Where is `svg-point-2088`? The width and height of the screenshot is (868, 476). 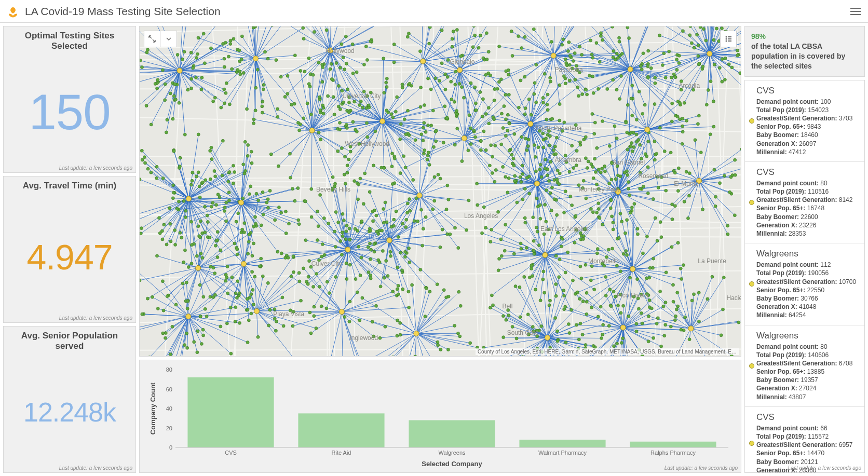
svg-point-2088 is located at coordinates (278, 166).